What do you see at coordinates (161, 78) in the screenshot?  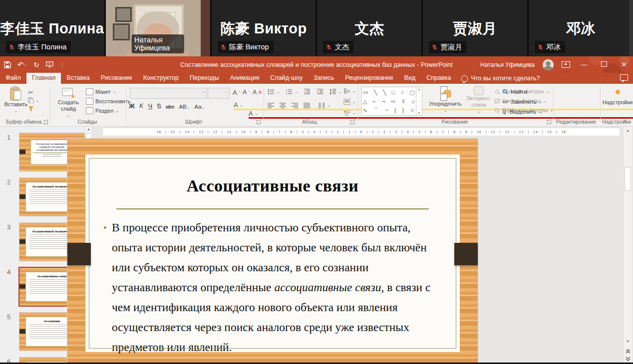 I see `tab-4: Конструктор` at bounding box center [161, 78].